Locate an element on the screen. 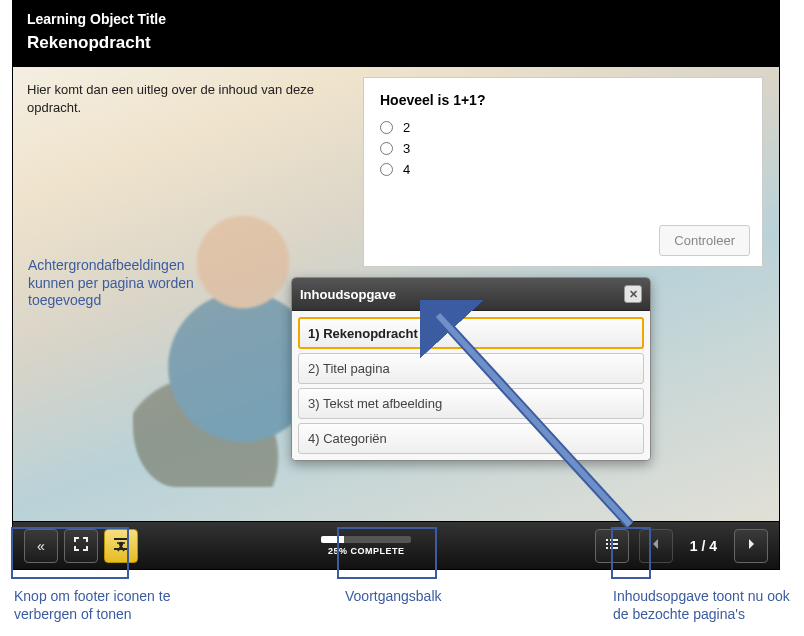  annotation-progress: Voortgangsbalk is located at coordinates (394, 597).